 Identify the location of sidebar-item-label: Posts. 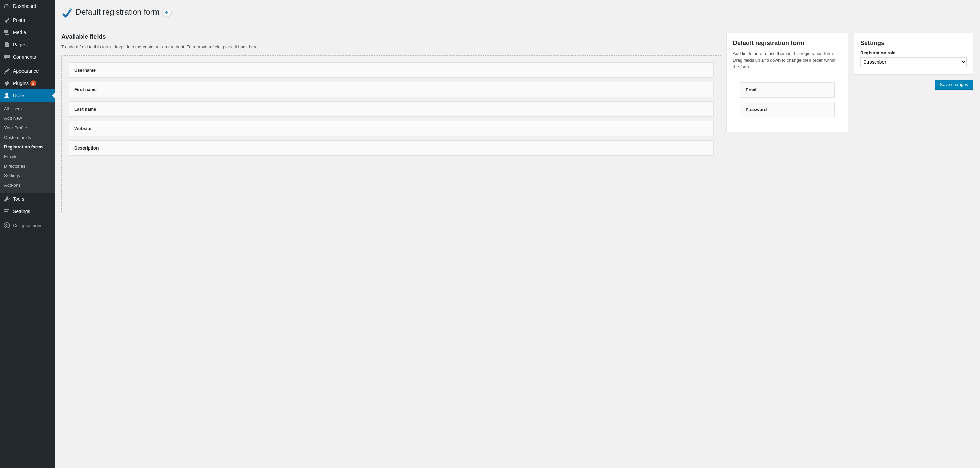
(19, 20).